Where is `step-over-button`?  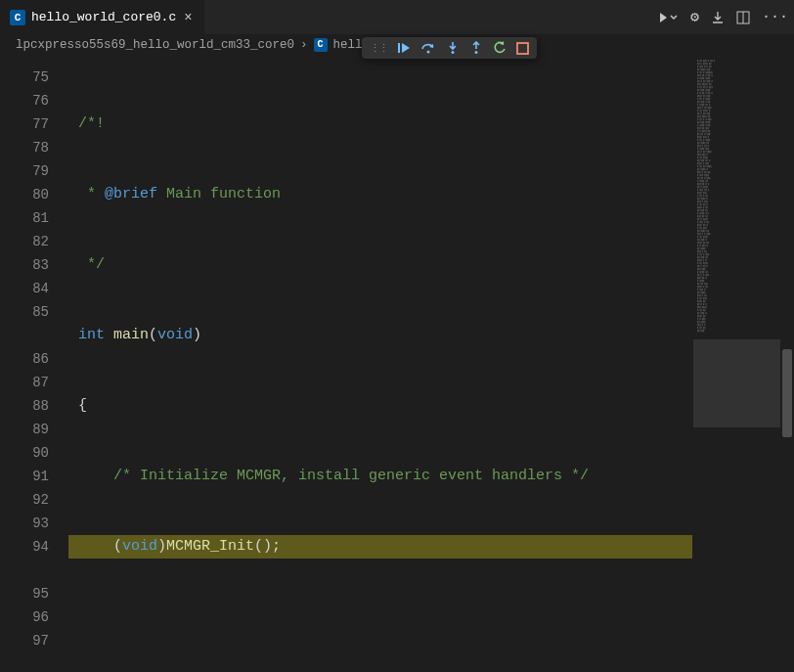 step-over-button is located at coordinates (428, 48).